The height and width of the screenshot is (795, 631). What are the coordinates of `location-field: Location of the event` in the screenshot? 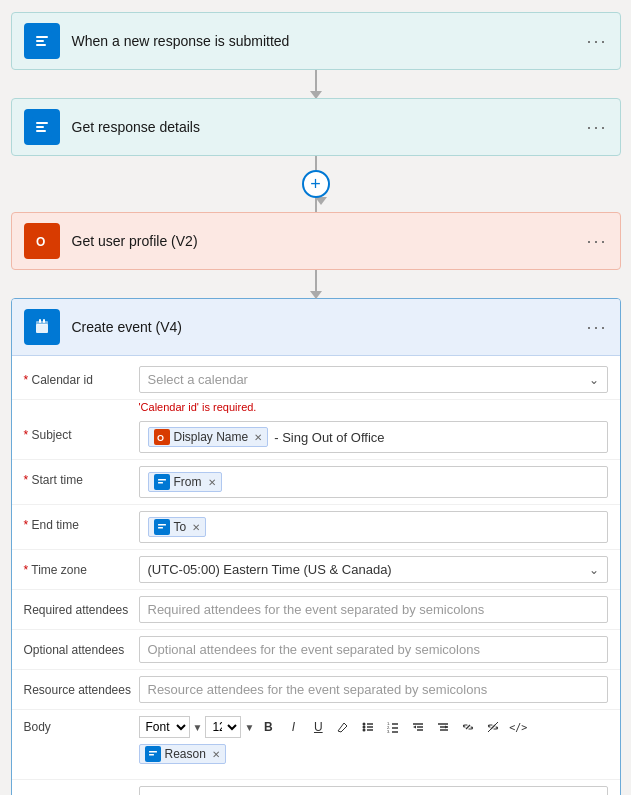 It's located at (374, 790).